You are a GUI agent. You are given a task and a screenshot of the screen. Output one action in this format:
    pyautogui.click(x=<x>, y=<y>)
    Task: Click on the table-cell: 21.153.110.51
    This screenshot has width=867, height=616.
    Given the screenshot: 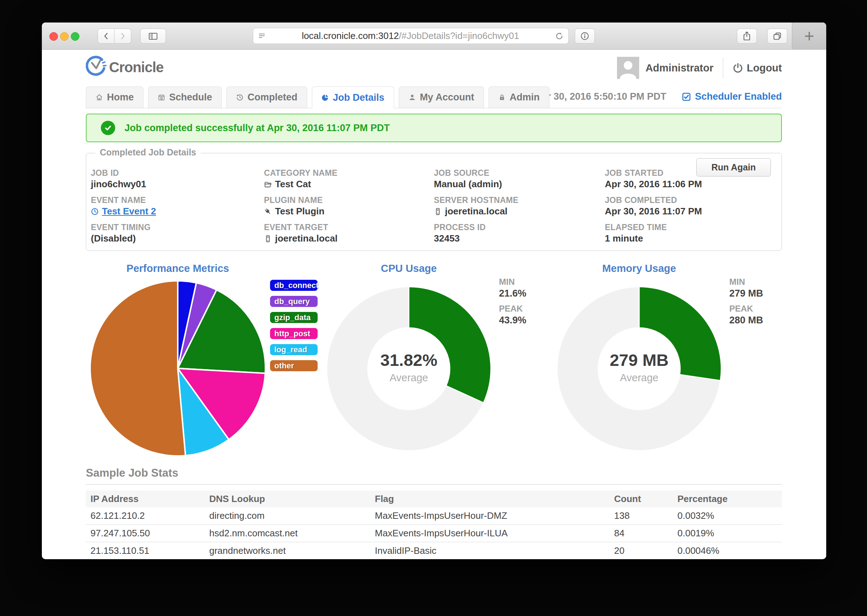 What is the action you would take?
    pyautogui.click(x=120, y=551)
    